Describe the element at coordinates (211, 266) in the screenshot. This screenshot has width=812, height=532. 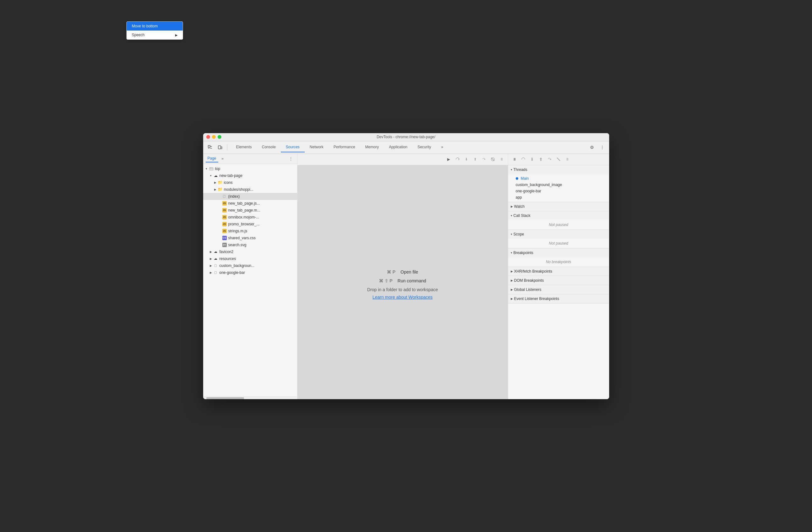
I see `tree-arrow-custom-bg: ▶` at that location.